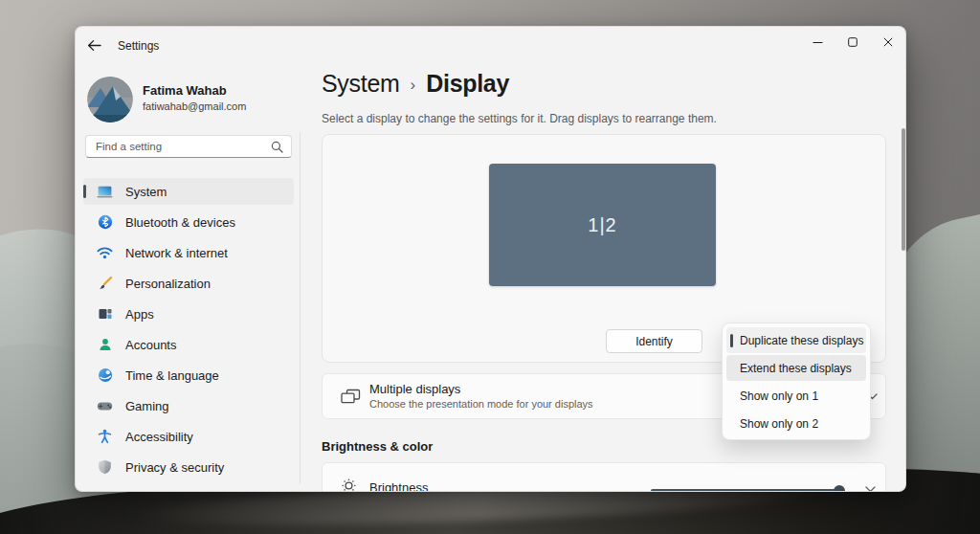 This screenshot has height=534, width=980. I want to click on close-button, so click(888, 42).